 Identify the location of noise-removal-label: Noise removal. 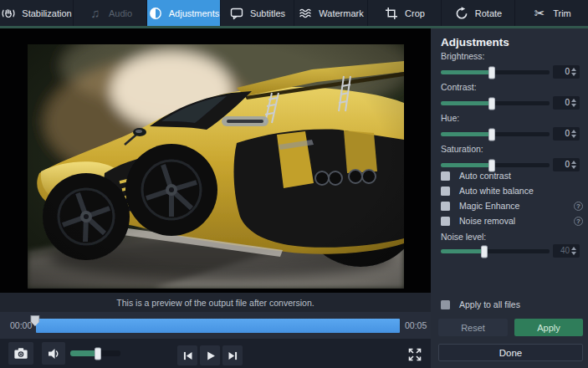
(487, 221).